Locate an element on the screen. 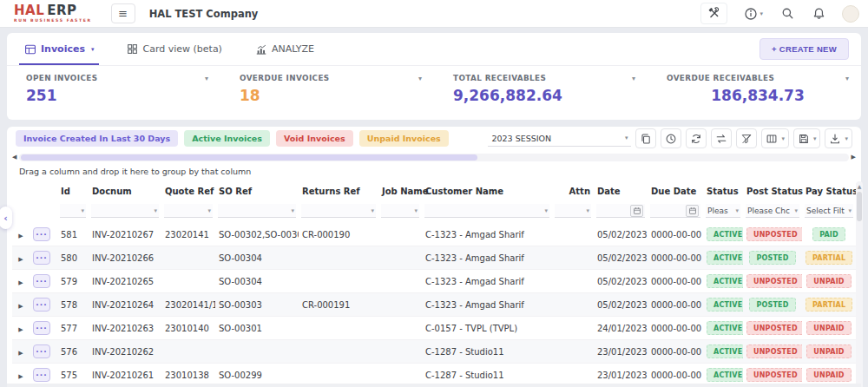 This screenshot has width=868, height=387. copy-icon is located at coordinates (646, 139).